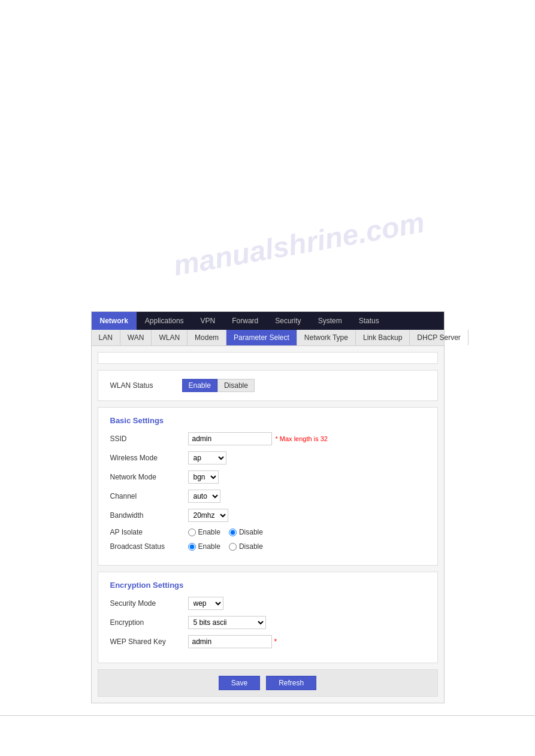 Image resolution: width=535 pixels, height=756 pixels. I want to click on nav-item-status: Status, so click(369, 321).